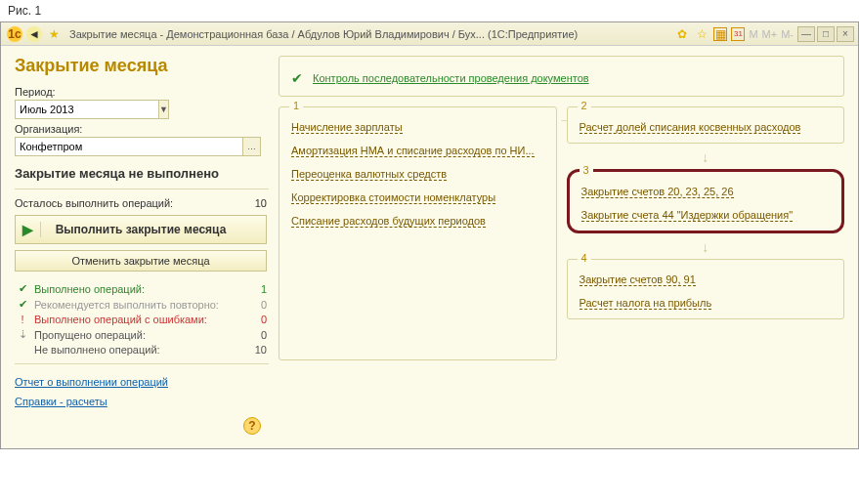  Describe the element at coordinates (22, 319) in the screenshot. I see `error-icon: !` at that location.